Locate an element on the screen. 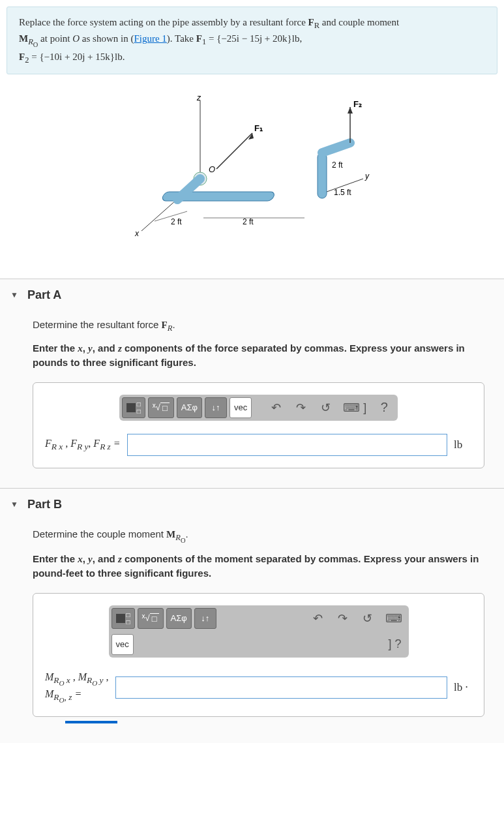  text: as shown in ( is located at coordinates (107, 38).